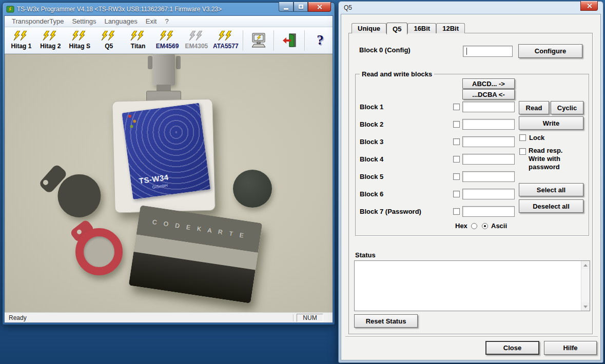 This screenshot has height=364, width=605. Describe the element at coordinates (348, 8) in the screenshot. I see `dialog-title: Q5` at that location.